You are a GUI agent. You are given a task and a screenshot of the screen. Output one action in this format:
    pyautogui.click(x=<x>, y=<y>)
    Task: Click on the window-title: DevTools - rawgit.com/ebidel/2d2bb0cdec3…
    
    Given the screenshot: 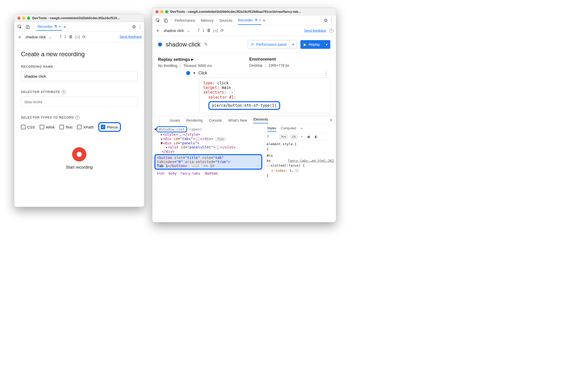 What is the action you would take?
    pyautogui.click(x=236, y=12)
    